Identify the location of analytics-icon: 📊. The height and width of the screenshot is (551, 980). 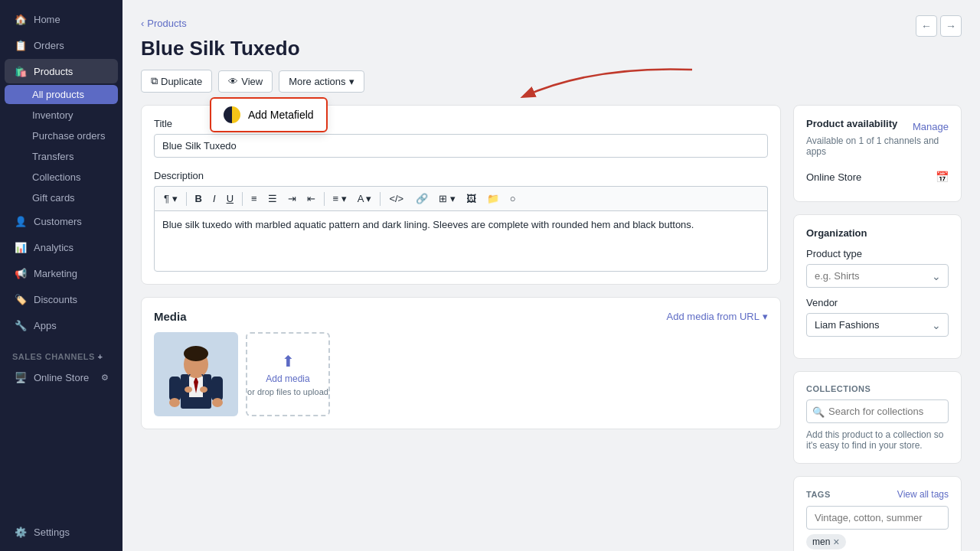
(21, 247).